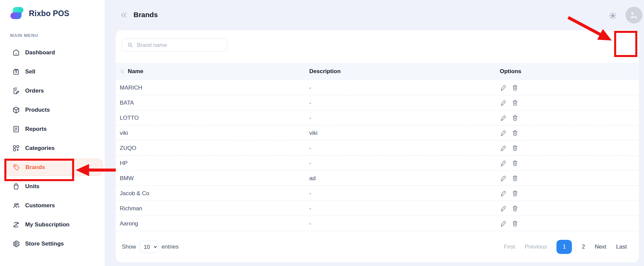 This screenshot has width=644, height=266. What do you see at coordinates (149, 247) in the screenshot?
I see `page-size-select: 10` at bounding box center [149, 247].